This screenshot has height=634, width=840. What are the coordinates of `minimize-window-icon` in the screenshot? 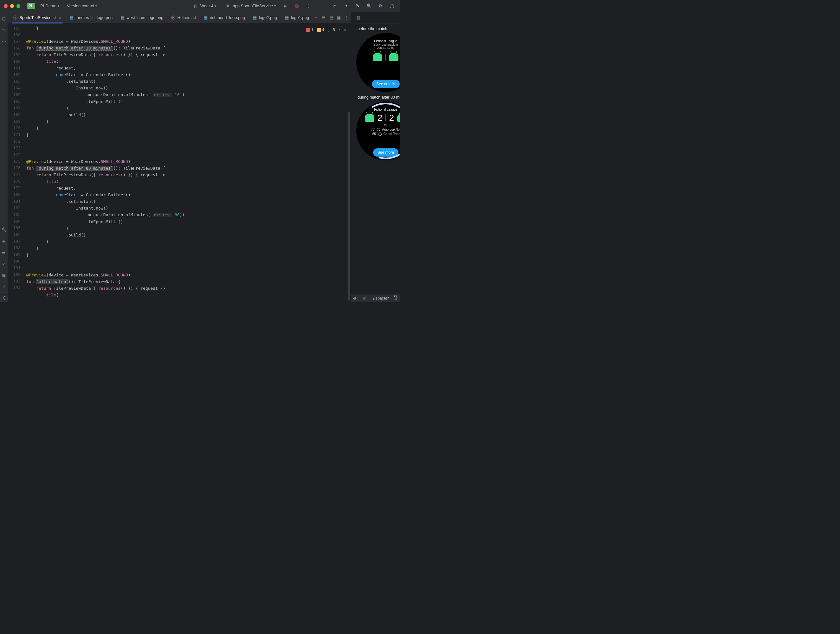 It's located at (12, 6).